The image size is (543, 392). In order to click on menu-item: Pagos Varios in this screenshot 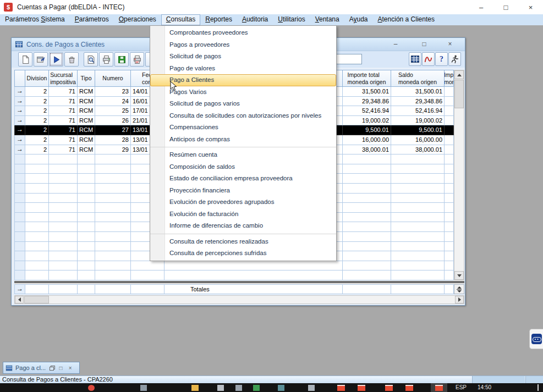, I will do `click(243, 92)`.